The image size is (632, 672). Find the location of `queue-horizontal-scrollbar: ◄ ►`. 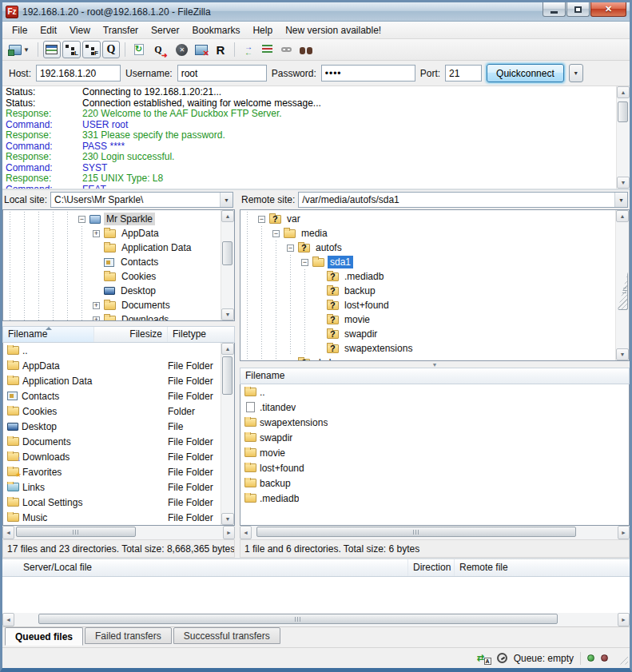

queue-horizontal-scrollbar: ◄ ► is located at coordinates (316, 620).